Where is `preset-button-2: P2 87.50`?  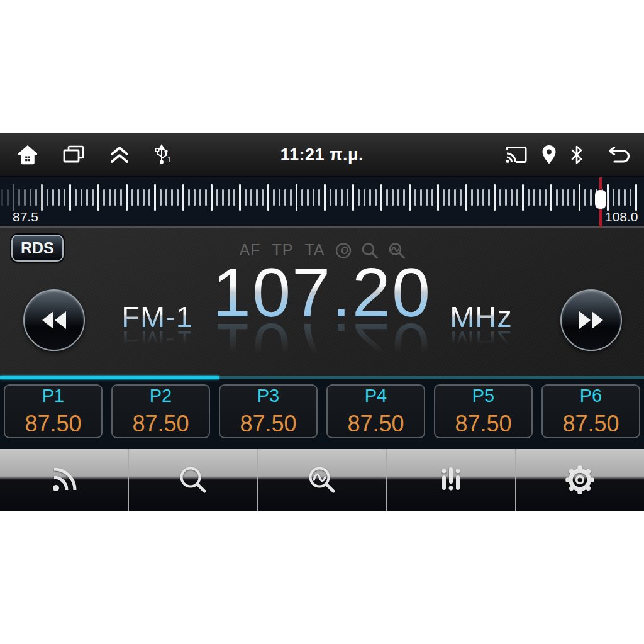 preset-button-2: P2 87.50 is located at coordinates (161, 411).